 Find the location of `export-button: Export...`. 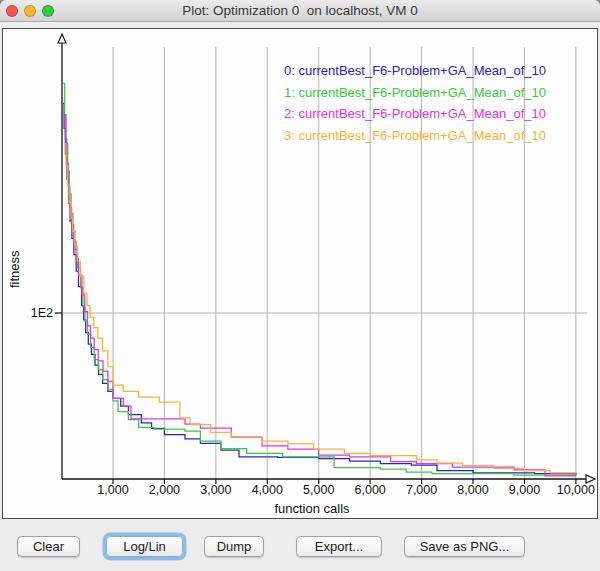

export-button: Export... is located at coordinates (339, 546).